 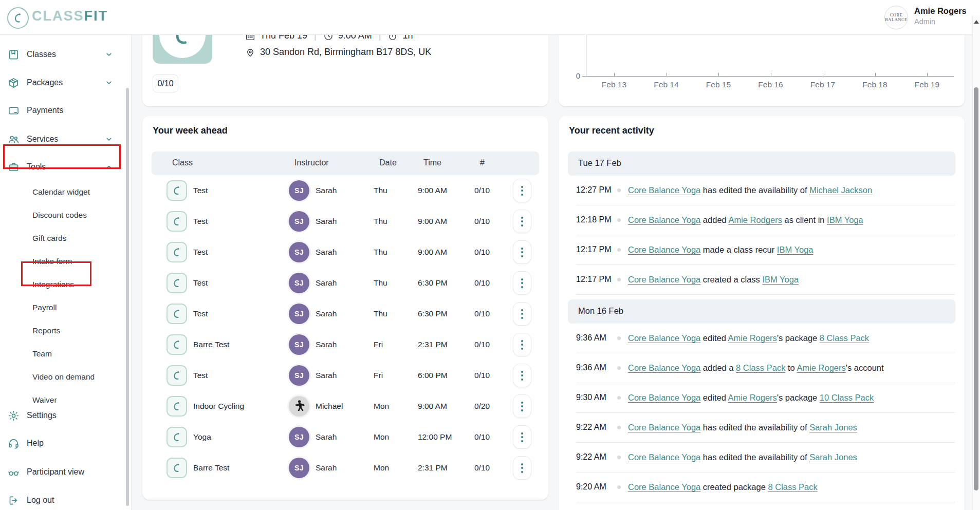 I want to click on y-tick-label: 0, so click(x=574, y=76).